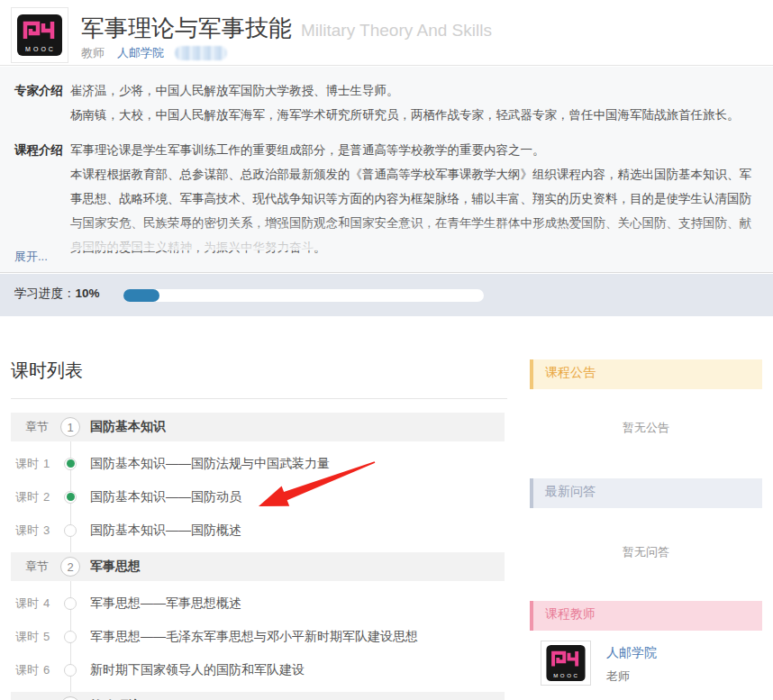 This screenshot has height=700, width=773. What do you see at coordinates (632, 653) in the screenshot?
I see `teacher-card-name-link: 人邮学院` at bounding box center [632, 653].